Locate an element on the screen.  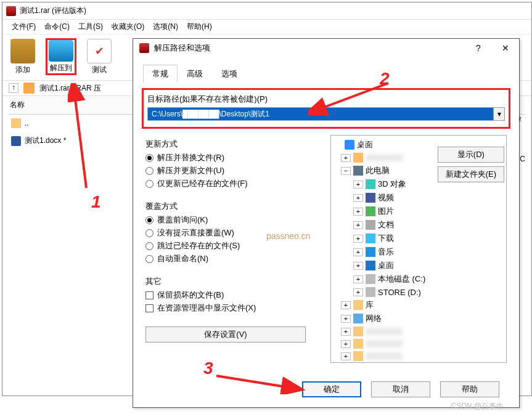
menu-file: 文件(F) is located at coordinates (23, 27).